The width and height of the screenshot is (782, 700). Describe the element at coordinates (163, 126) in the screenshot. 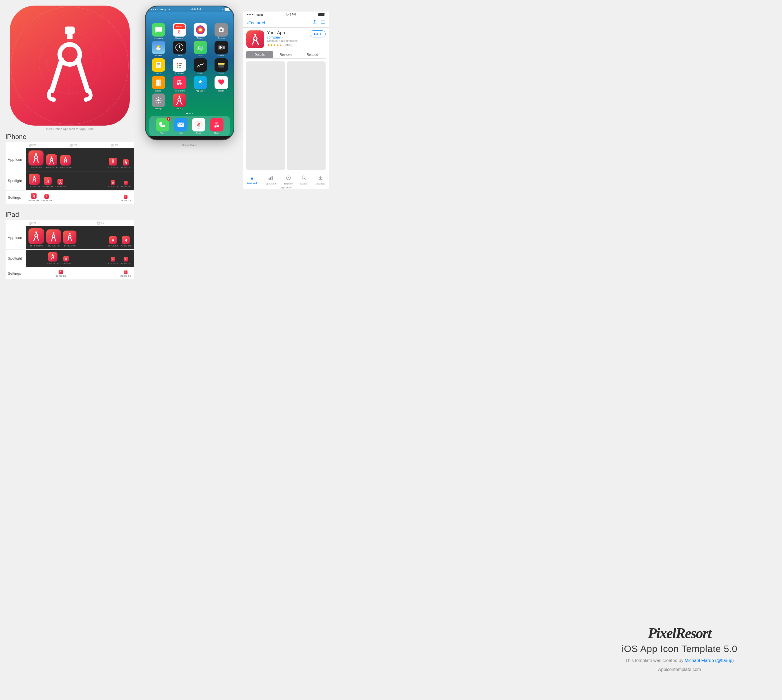

I see `dock-phone: 1 Phone` at that location.